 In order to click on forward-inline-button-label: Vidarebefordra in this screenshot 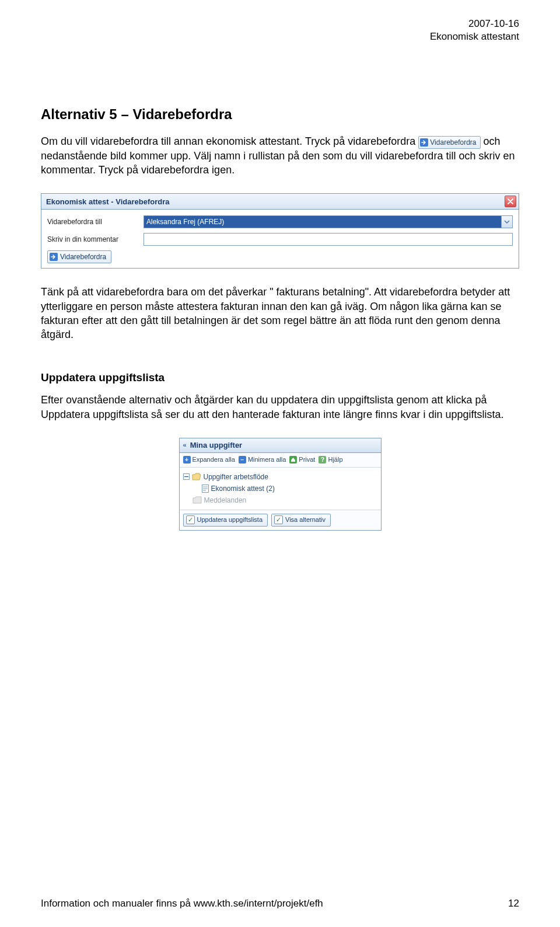, I will do `click(453, 142)`.